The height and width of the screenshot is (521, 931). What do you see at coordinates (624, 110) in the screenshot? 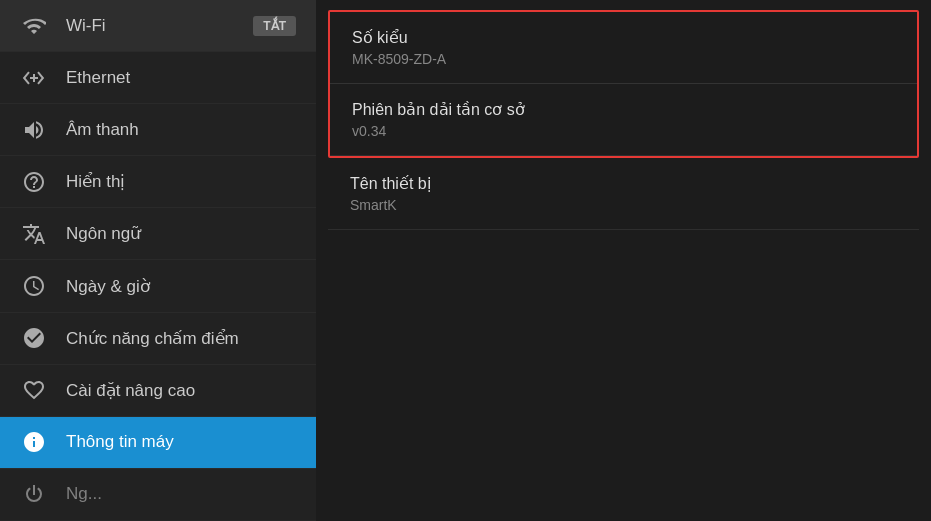
I see `phien-ban-title: Phiên bản dải tần cơ sở` at bounding box center [624, 110].